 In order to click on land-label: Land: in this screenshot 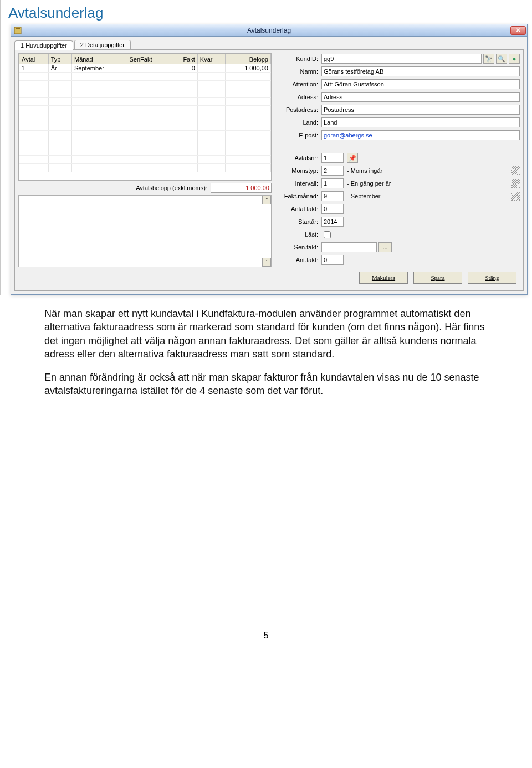, I will do `click(299, 122)`.